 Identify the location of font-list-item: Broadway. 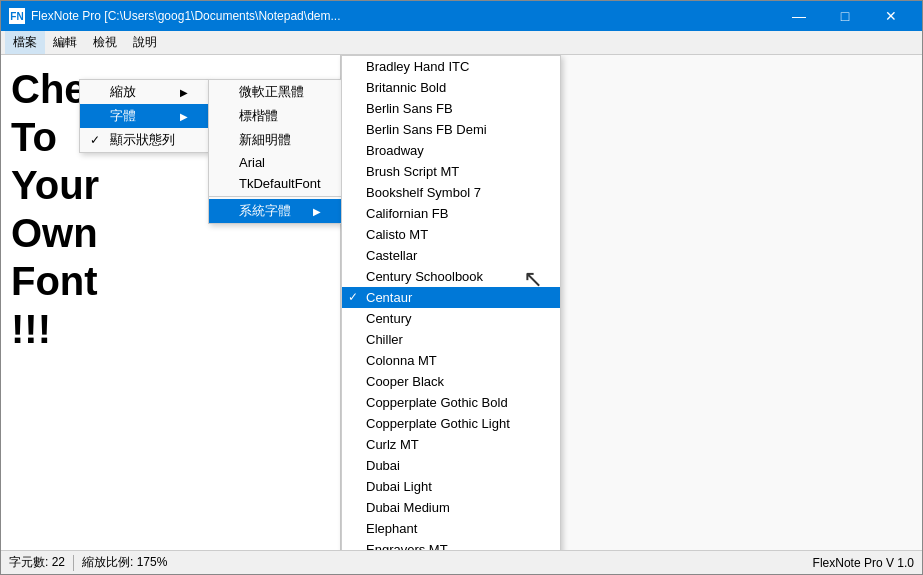
(451, 150).